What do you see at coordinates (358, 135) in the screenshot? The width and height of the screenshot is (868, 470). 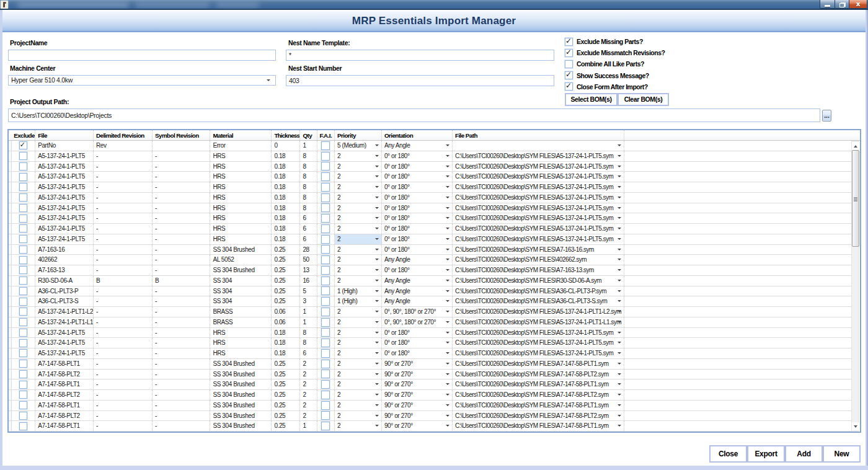 I see `column-header-priority: Priority` at bounding box center [358, 135].